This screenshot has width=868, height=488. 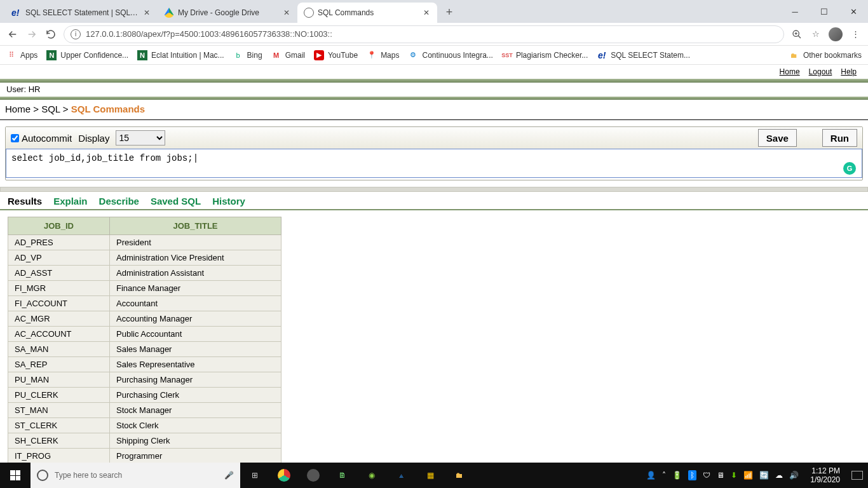 What do you see at coordinates (372, 475) in the screenshot?
I see `android-studio-icon: ◉` at bounding box center [372, 475].